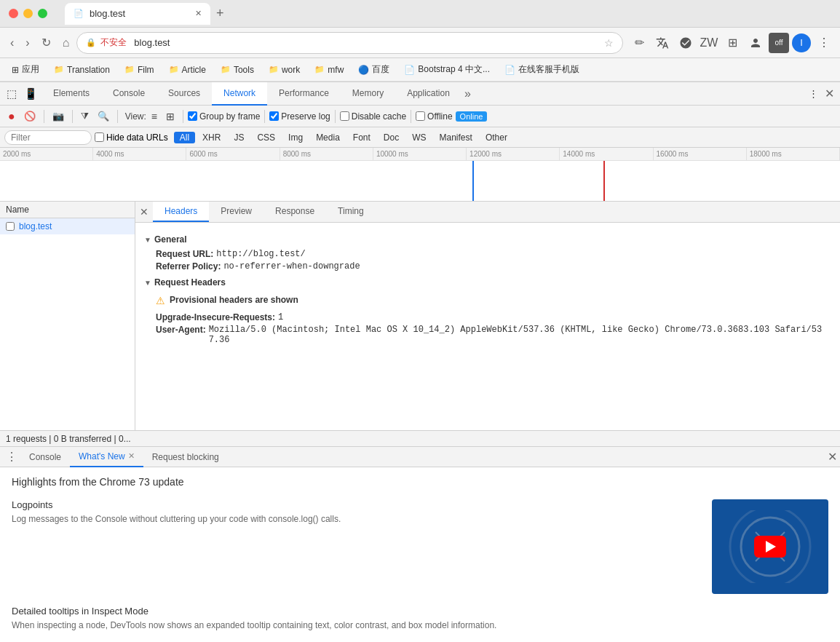  Describe the element at coordinates (686, 43) in the screenshot. I see `extension-icon` at that location.